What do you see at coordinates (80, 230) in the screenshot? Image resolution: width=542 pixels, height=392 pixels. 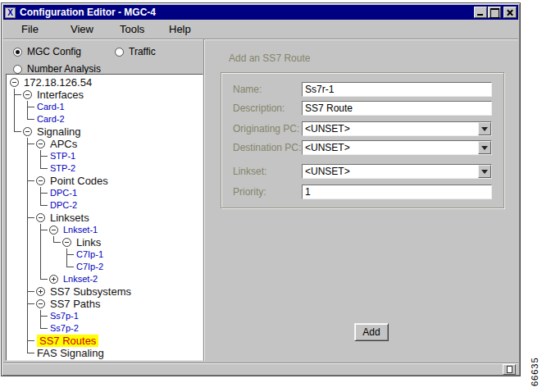 I see `tree-label: Lnkset-1` at bounding box center [80, 230].